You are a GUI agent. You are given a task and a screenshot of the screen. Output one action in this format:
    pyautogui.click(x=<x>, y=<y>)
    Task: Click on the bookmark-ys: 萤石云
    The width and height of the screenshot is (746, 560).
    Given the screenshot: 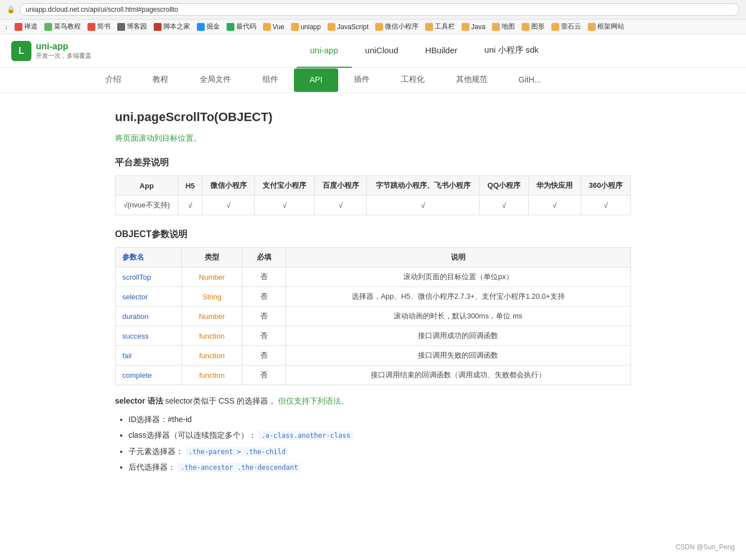 What is the action you would take?
    pyautogui.click(x=567, y=27)
    